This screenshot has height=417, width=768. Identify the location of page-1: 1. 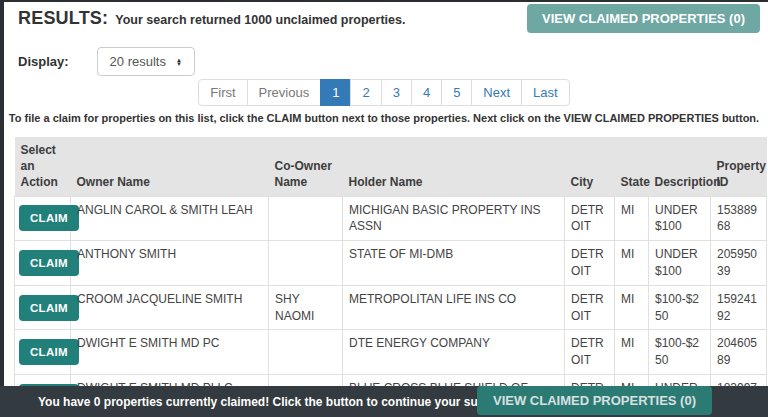
(336, 92).